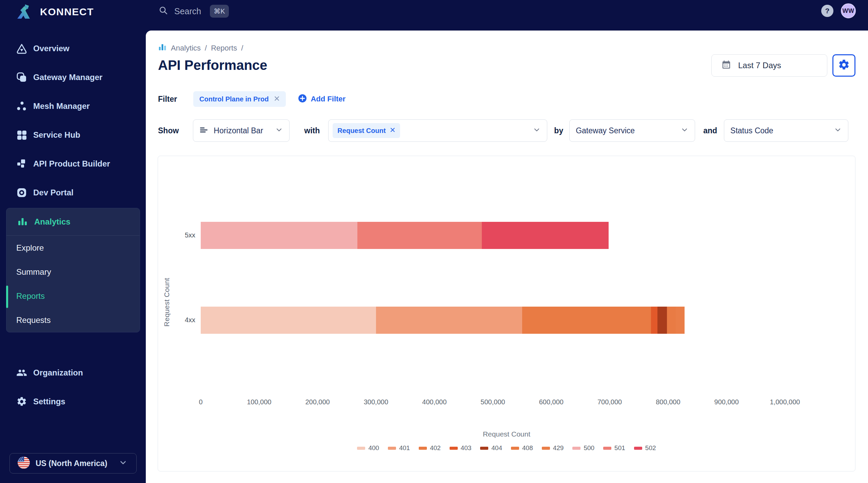  What do you see at coordinates (163, 11) in the screenshot?
I see `search-icon` at bounding box center [163, 11].